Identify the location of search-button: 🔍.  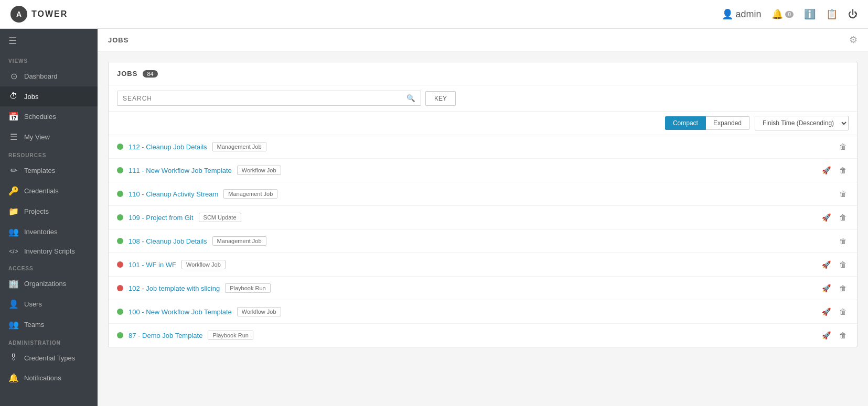
(411, 98).